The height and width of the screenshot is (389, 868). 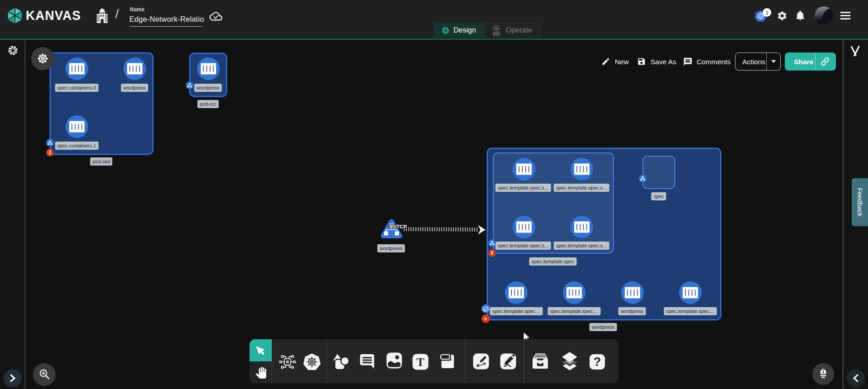 I want to click on svg-text: T, so click(x=420, y=362).